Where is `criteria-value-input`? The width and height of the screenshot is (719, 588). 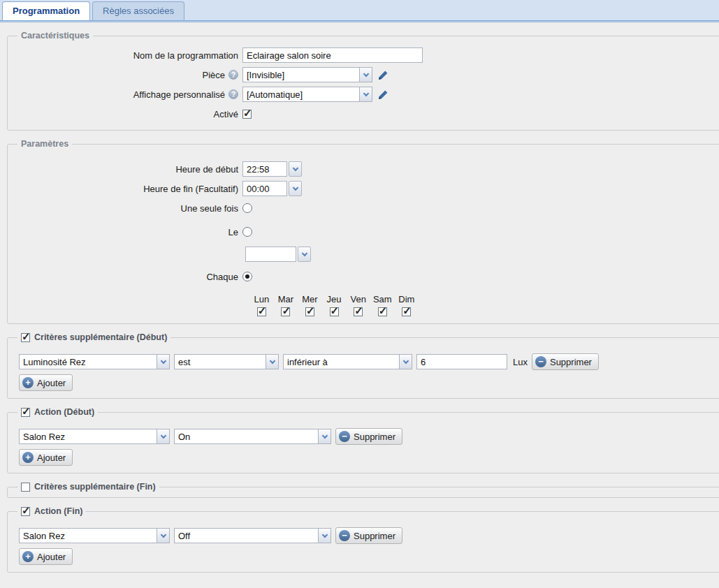
criteria-value-input is located at coordinates (462, 362).